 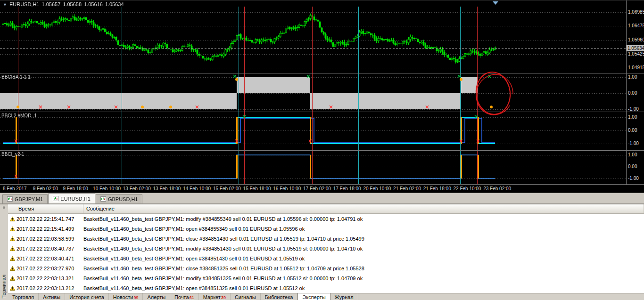 I want to click on chart-title: ▼EURUSD,H11.056571.056581.056161.05634, so click(x=65, y=4).